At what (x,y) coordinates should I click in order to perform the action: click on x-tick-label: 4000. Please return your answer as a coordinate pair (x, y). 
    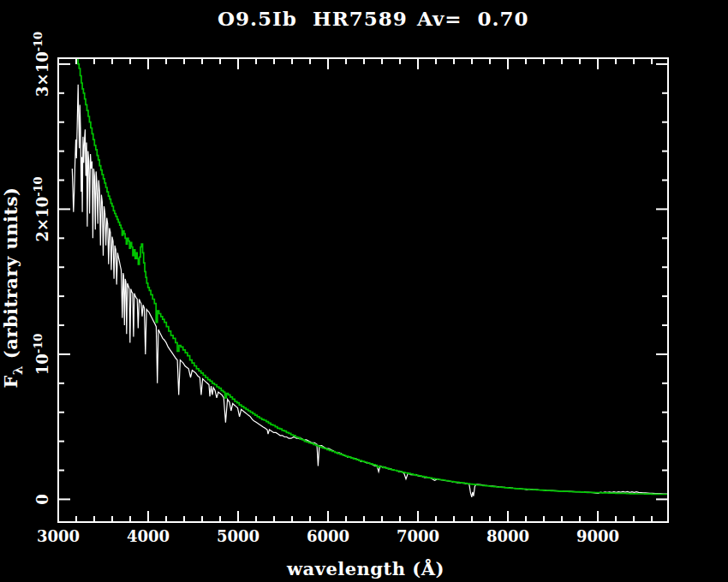
    Looking at the image, I should click on (148, 536).